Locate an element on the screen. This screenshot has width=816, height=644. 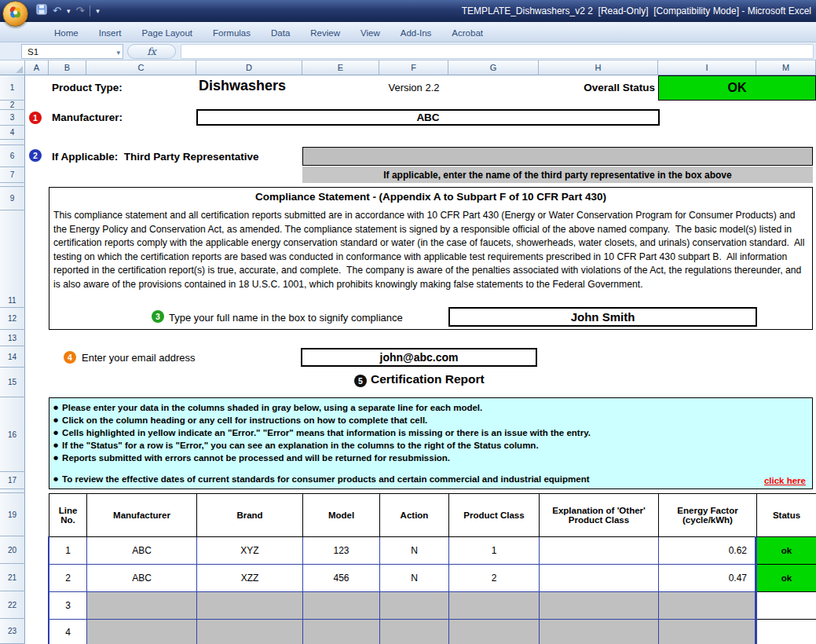
row-header-2: 2 is located at coordinates (13, 105).